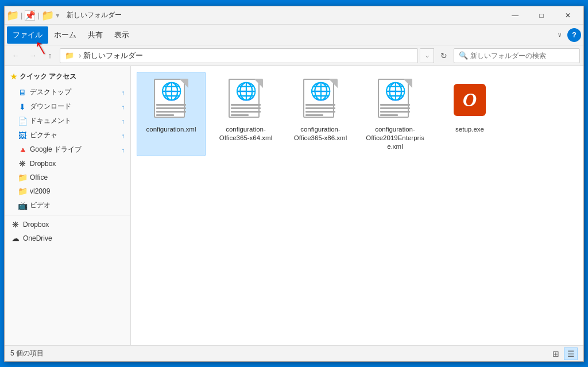  I want to click on sidebar-item-dropbox2: ❋ Dropbox, so click(68, 225).